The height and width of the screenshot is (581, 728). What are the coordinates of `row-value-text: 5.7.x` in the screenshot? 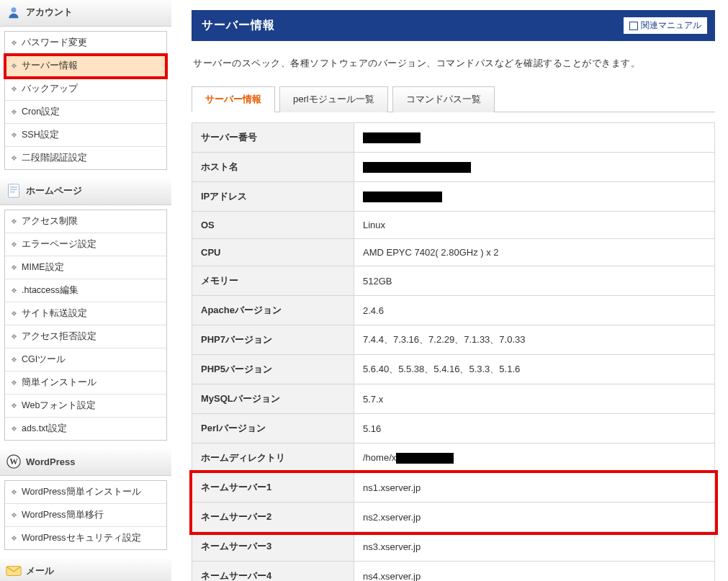 It's located at (373, 399).